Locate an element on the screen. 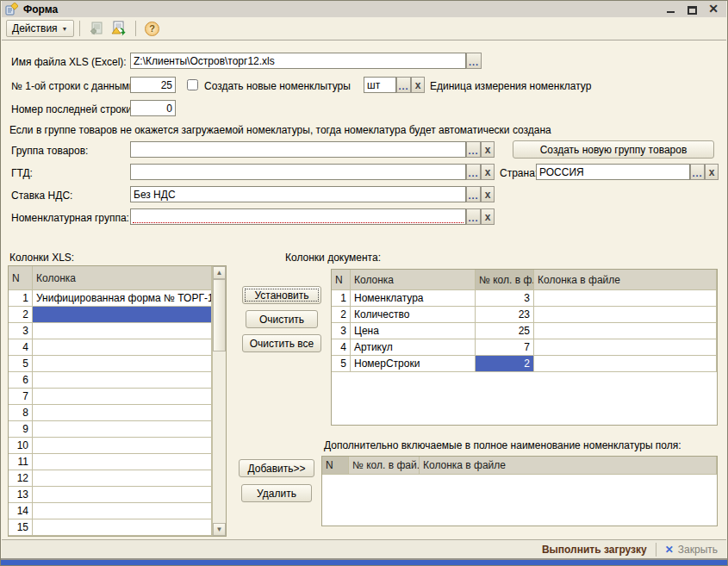 Image resolution: width=728 pixels, height=566 pixels. set-button: Установить is located at coordinates (282, 295).